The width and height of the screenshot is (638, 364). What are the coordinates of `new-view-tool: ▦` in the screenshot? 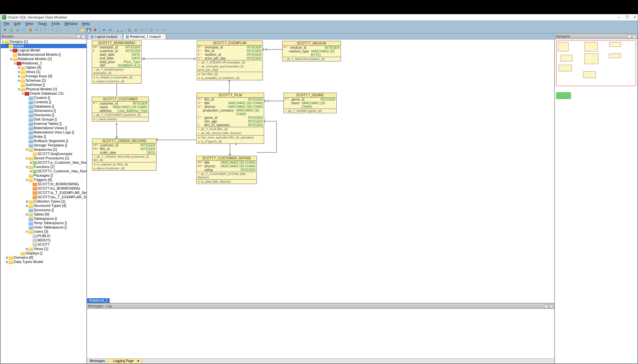 It's located at (18, 30).